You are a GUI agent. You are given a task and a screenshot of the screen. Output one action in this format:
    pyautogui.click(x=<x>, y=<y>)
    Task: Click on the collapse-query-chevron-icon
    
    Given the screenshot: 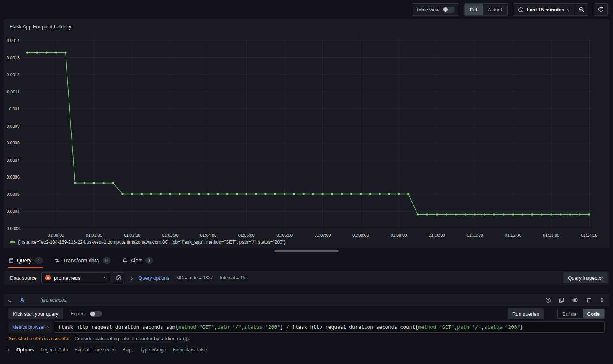 What is the action you would take?
    pyautogui.click(x=10, y=300)
    